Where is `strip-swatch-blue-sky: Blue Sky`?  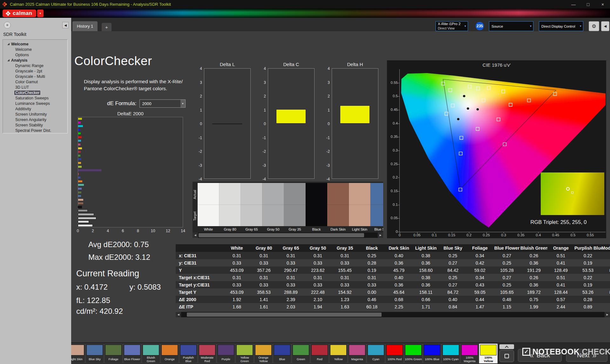
strip-swatch-blue-sky: Blue Sky is located at coordinates (377, 208).